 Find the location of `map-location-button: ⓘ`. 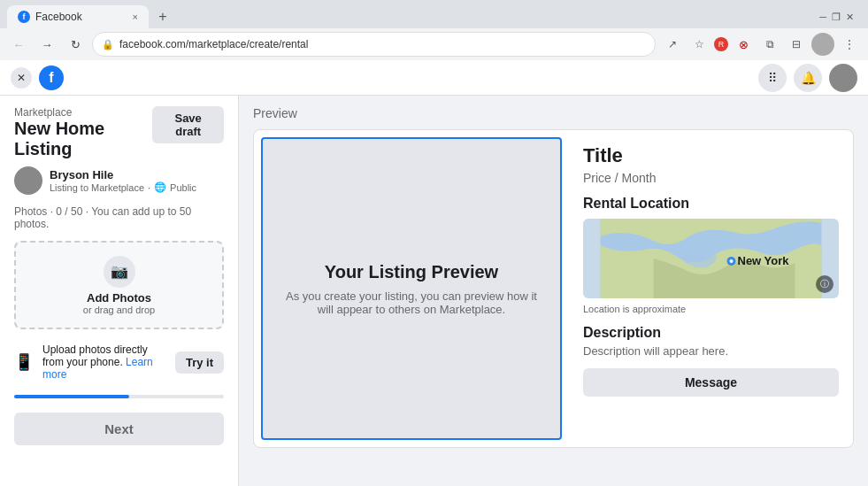

map-location-button: ⓘ is located at coordinates (825, 284).